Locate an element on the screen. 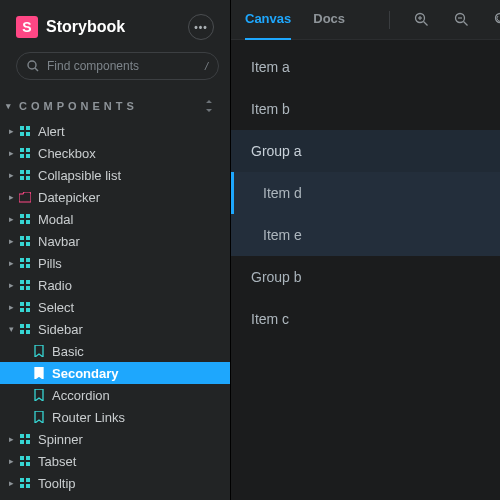  tree-node-spinner: ▸Spinner is located at coordinates (115, 439).